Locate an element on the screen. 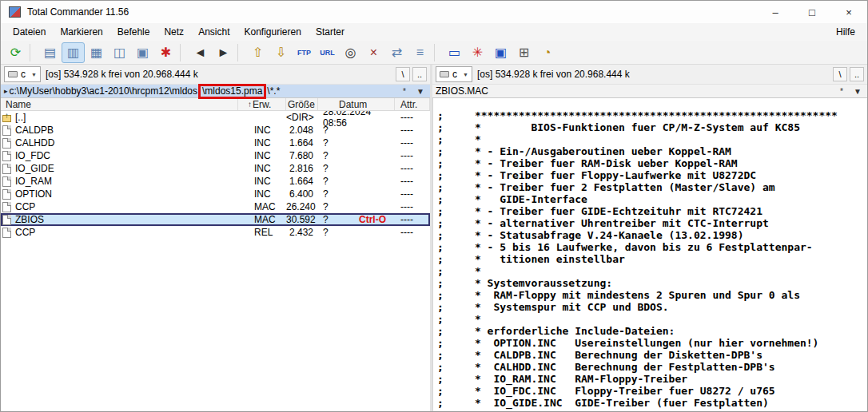 This screenshot has height=412, width=868. multi-rename-button: × is located at coordinates (374, 53).